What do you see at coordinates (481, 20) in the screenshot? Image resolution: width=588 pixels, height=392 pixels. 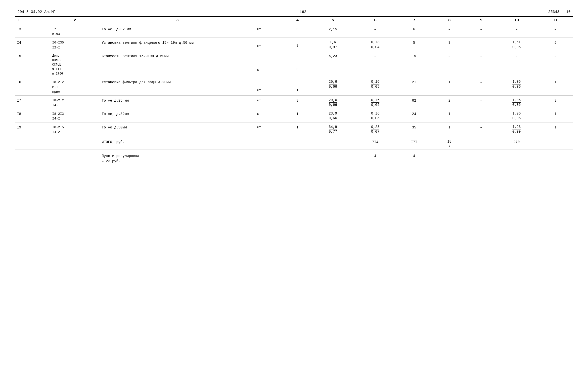 I see `col-header-9: 9` at bounding box center [481, 20].